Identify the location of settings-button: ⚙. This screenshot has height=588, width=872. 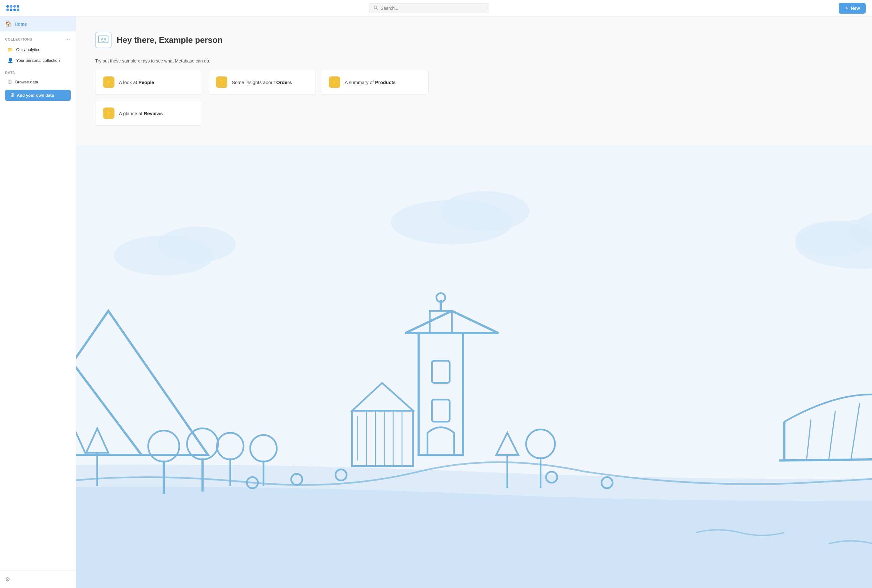
(7, 579).